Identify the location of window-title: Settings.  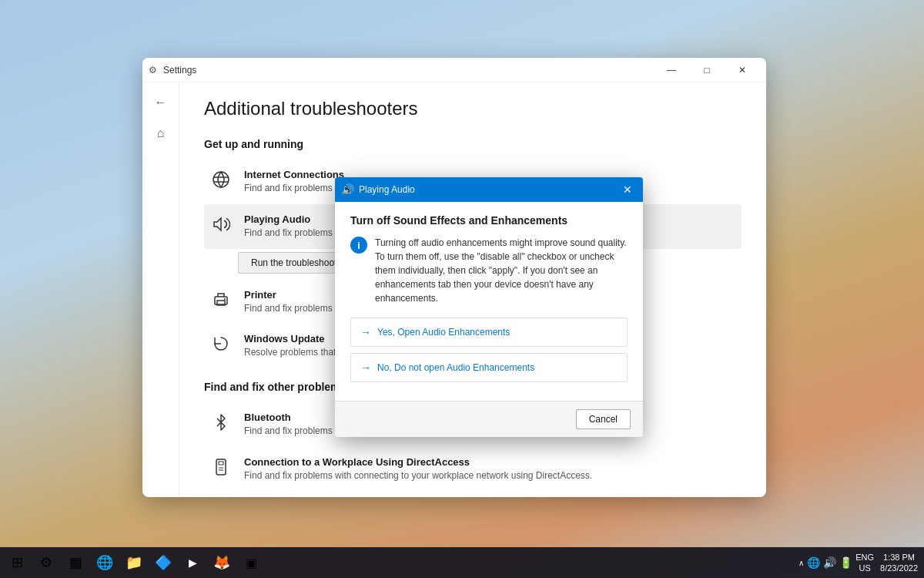
(180, 70).